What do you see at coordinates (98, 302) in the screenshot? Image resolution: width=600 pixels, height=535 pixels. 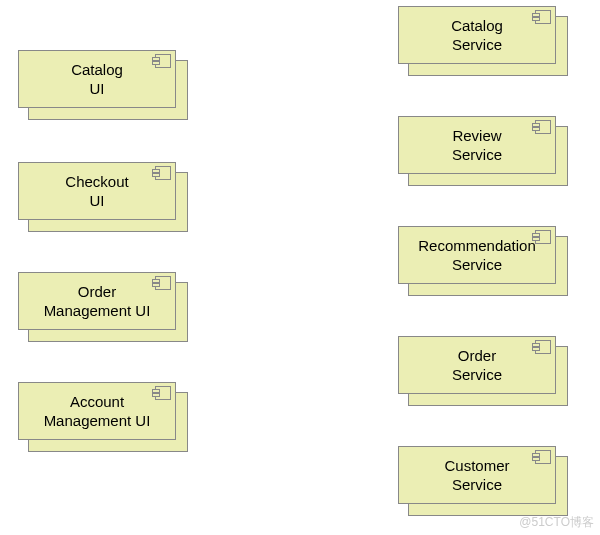 I see `component-label: OrderManagement UI` at bounding box center [98, 302].